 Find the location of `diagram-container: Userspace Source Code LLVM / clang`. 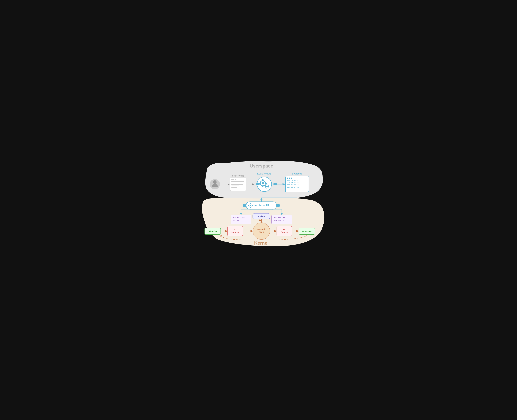

diagram-container: Userspace Source Code LLVM / clang is located at coordinates (258, 210).